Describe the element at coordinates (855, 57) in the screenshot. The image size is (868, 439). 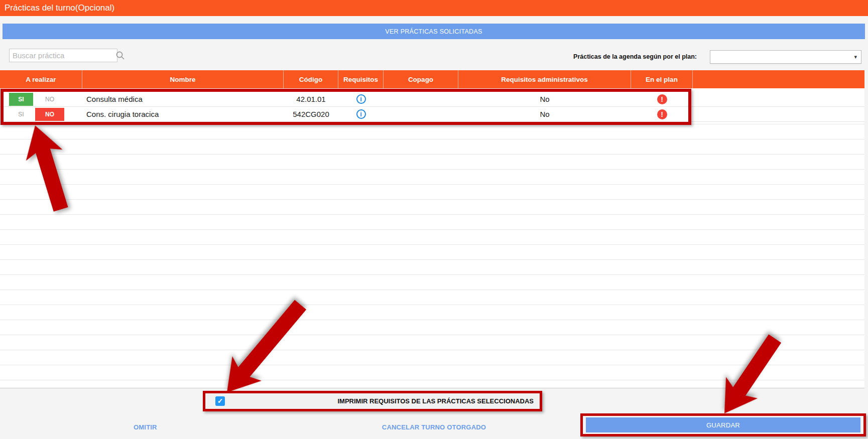
I see `chevron-down-icon: ▾` at that location.